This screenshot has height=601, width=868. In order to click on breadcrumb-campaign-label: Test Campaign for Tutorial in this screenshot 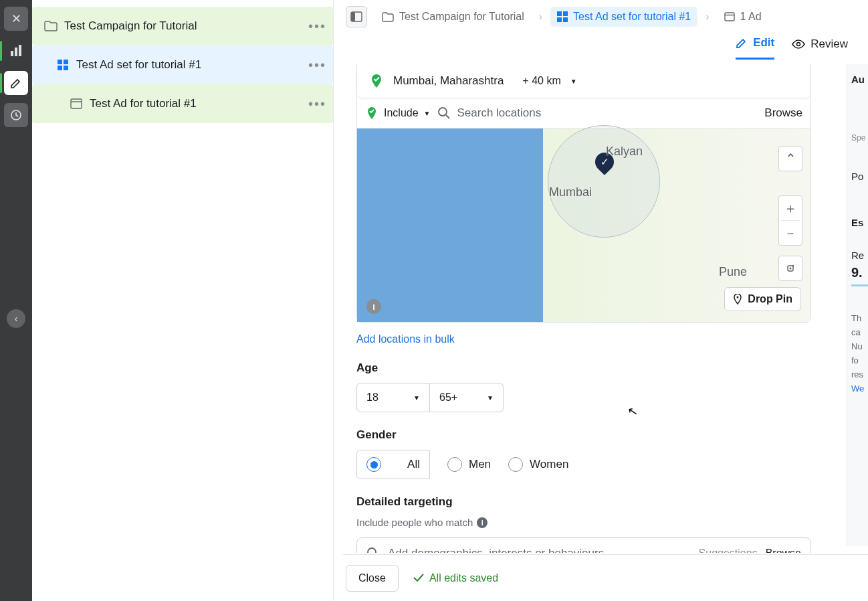, I will do `click(461, 17)`.